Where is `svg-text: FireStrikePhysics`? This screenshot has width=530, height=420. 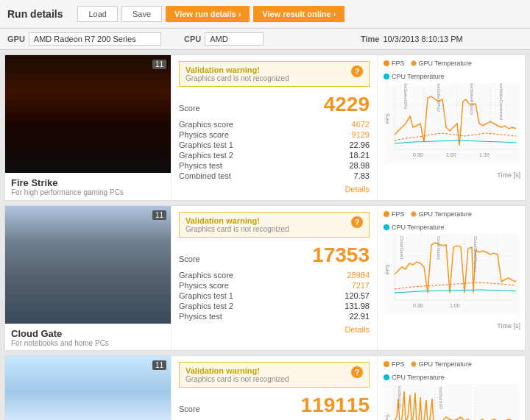 svg-text: FireStrikePhysics is located at coordinates (472, 99).